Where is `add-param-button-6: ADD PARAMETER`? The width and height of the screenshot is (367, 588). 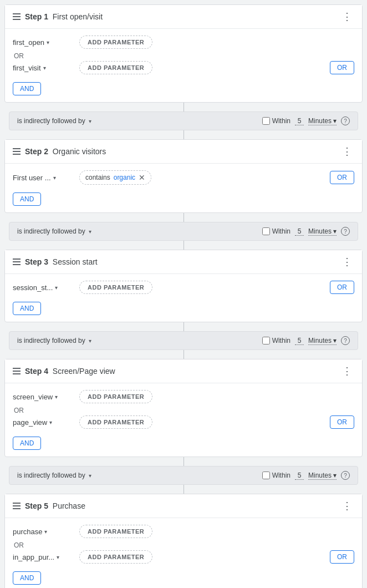 add-param-button-6: ADD PARAMETER is located at coordinates (116, 531).